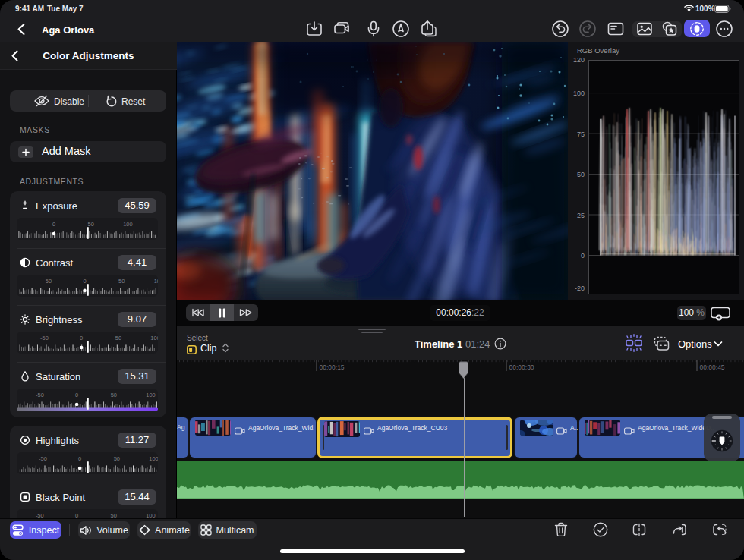  I want to click on svg-text: 00:00:45, so click(712, 367).